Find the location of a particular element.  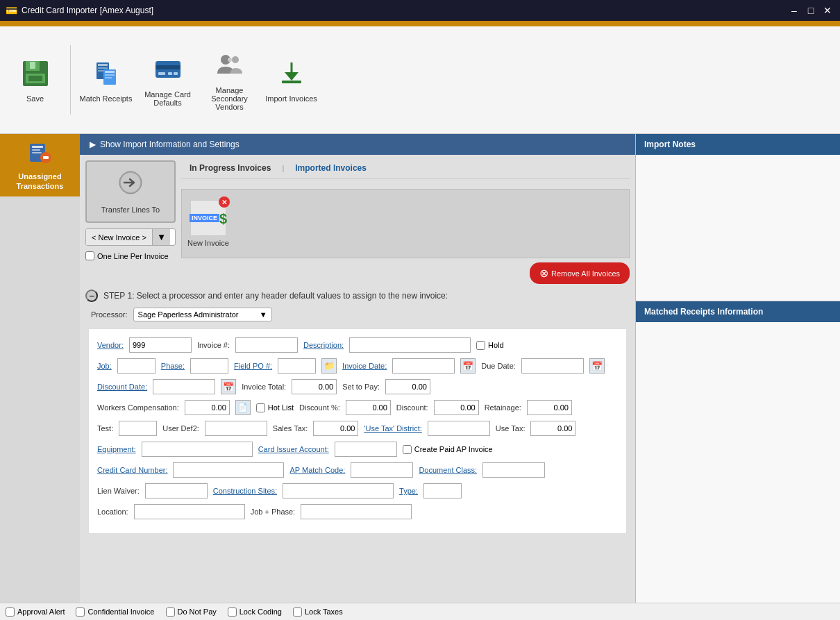

job-input is located at coordinates (136, 366).